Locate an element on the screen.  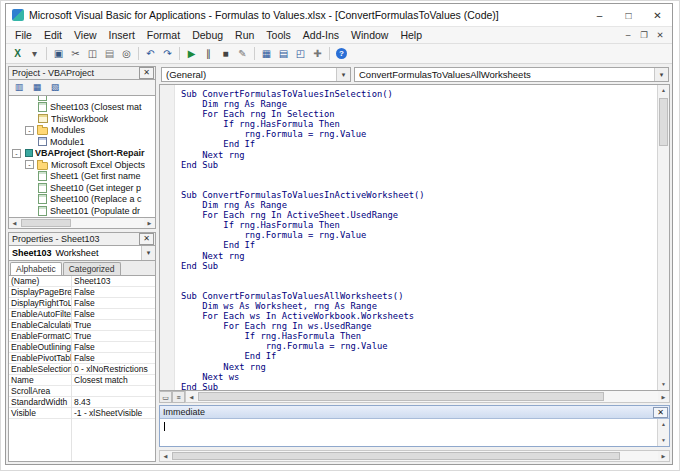
menu-item-help: Help is located at coordinates (411, 35).